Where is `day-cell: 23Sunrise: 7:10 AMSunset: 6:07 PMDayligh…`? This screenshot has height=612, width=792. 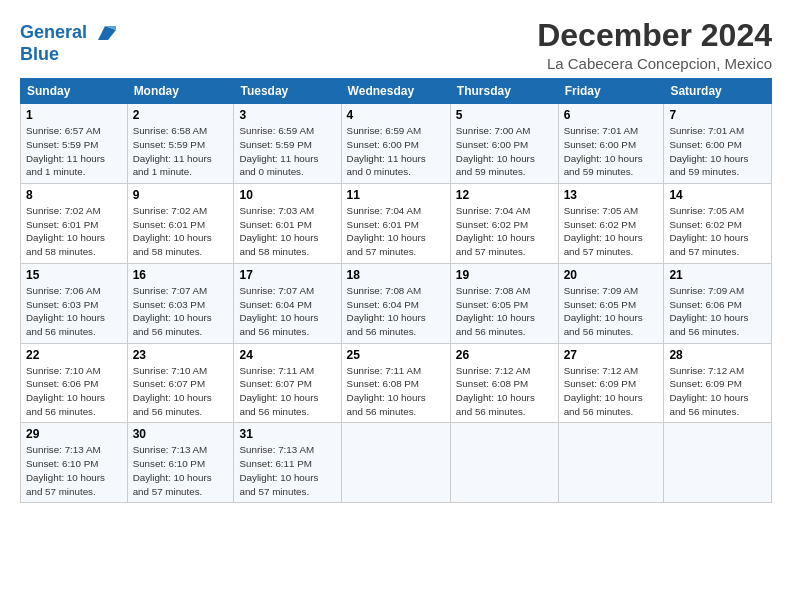
day-cell: 23Sunrise: 7:10 AMSunset: 6:07 PMDayligh… is located at coordinates (180, 383).